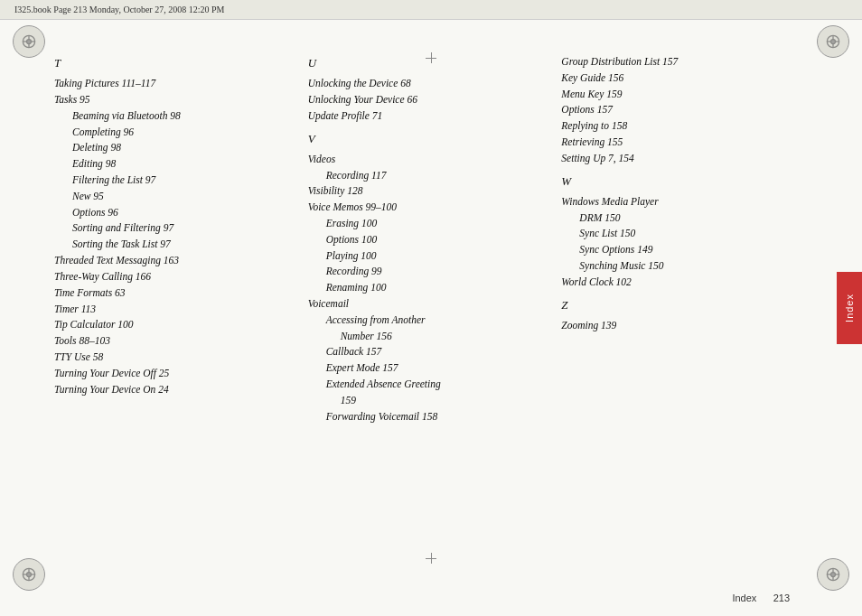  Describe the element at coordinates (173, 261) in the screenshot. I see `index-entry: Threaded Text Messaging 163` at that location.